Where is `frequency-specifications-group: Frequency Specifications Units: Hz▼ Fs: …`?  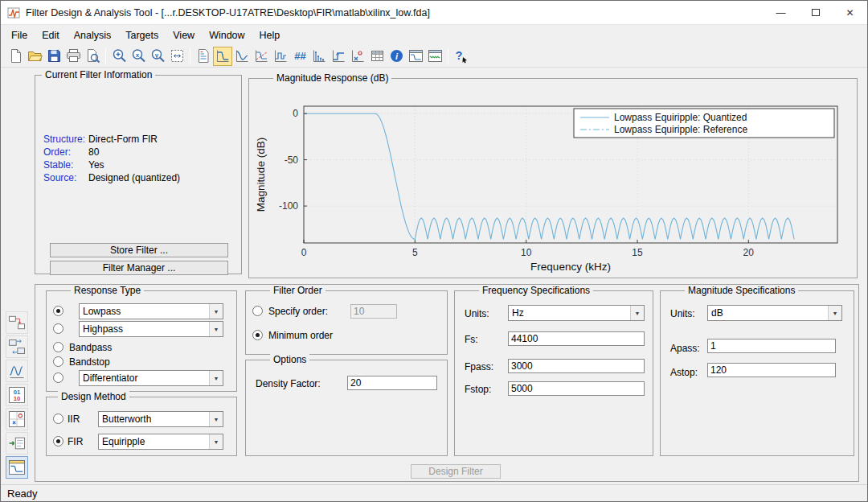 frequency-specifications-group: Frequency Specifications Units: Hz▼ Fs: … is located at coordinates (554, 373).